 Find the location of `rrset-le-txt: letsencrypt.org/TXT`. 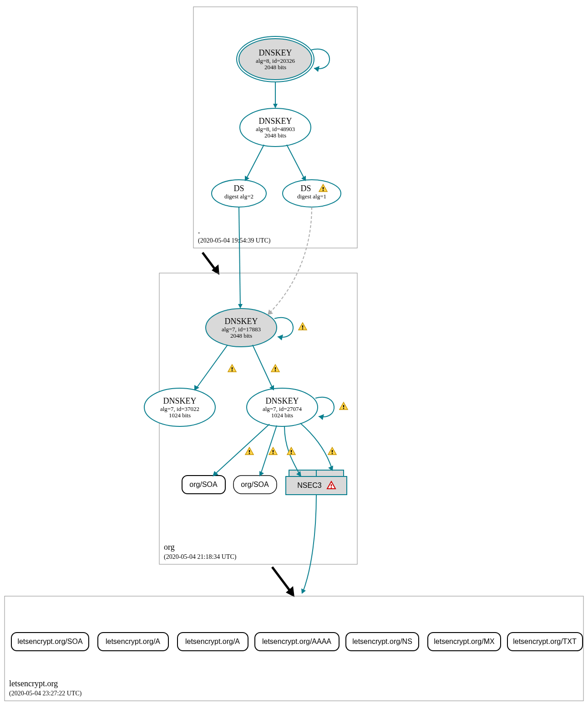

rrset-le-txt: letsencrypt.org/TXT is located at coordinates (545, 642).